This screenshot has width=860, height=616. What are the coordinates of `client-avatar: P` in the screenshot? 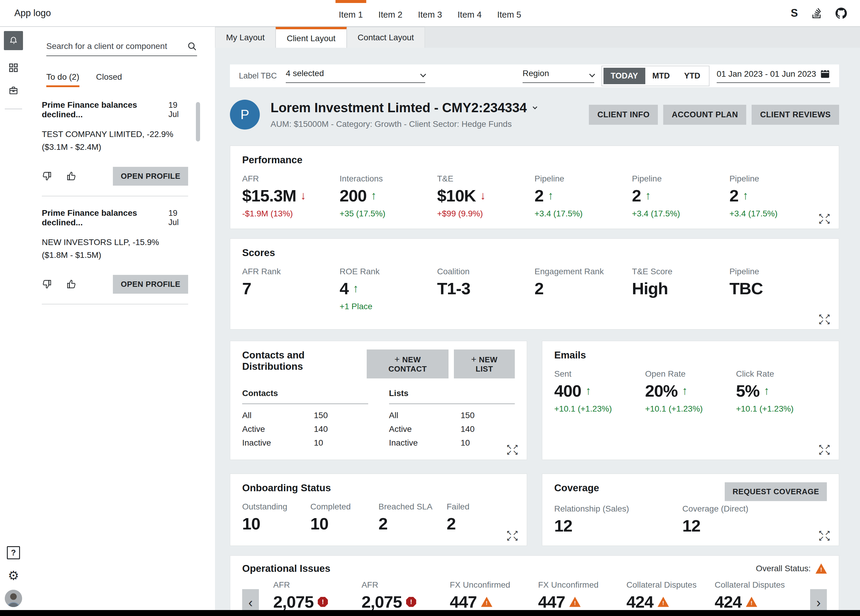 It's located at (245, 114).